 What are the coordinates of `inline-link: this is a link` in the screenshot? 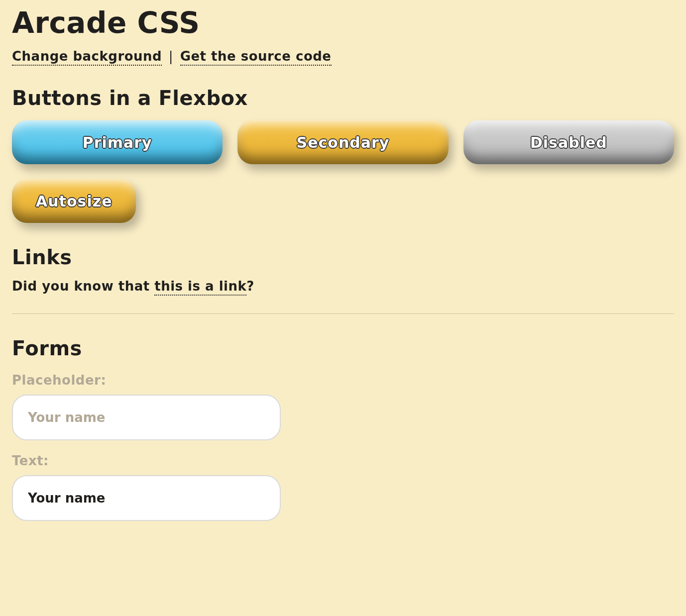 It's located at (200, 287).